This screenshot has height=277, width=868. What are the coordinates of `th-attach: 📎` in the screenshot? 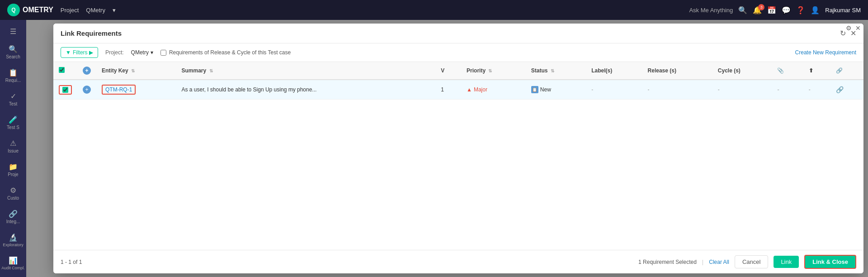 It's located at (788, 71).